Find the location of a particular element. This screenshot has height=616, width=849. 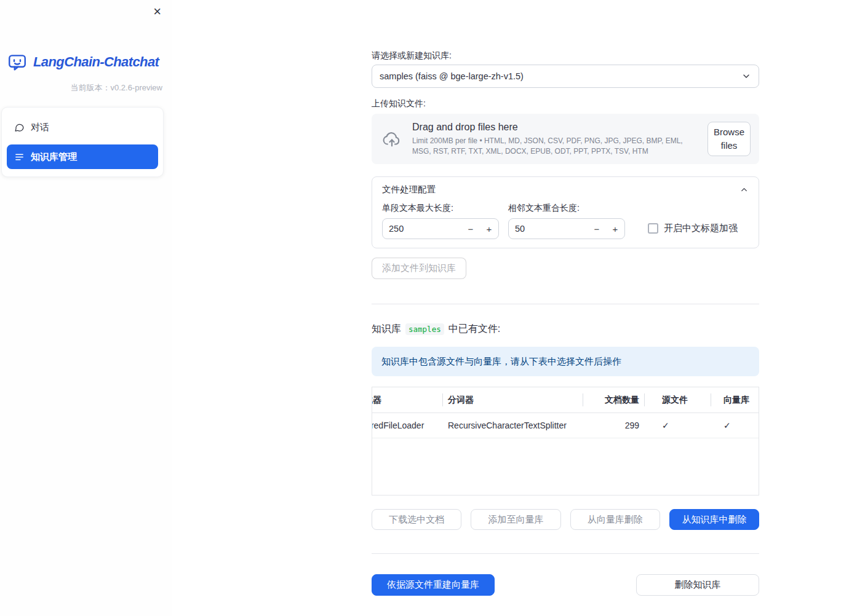

cloud-upload-icon is located at coordinates (392, 139).